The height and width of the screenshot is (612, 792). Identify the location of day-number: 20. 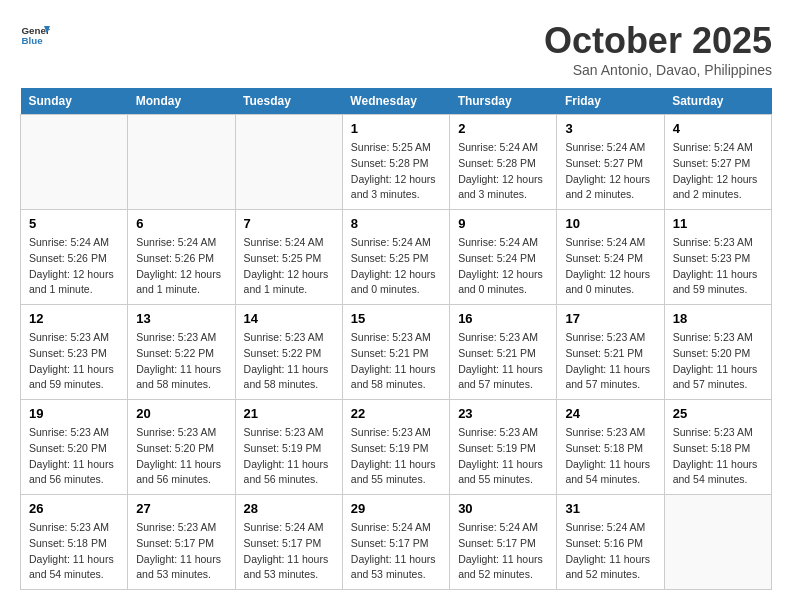
(181, 414).